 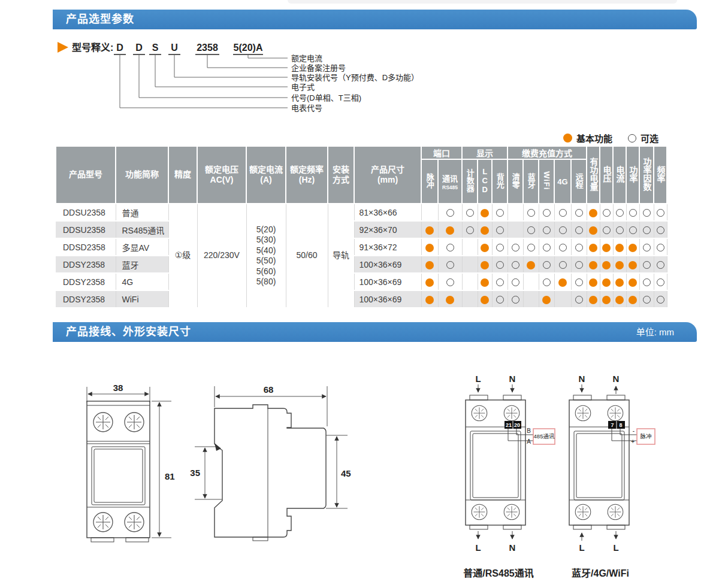 What do you see at coordinates (593, 175) in the screenshot?
I see `col-header-active-energy: 有功电量` at bounding box center [593, 175].